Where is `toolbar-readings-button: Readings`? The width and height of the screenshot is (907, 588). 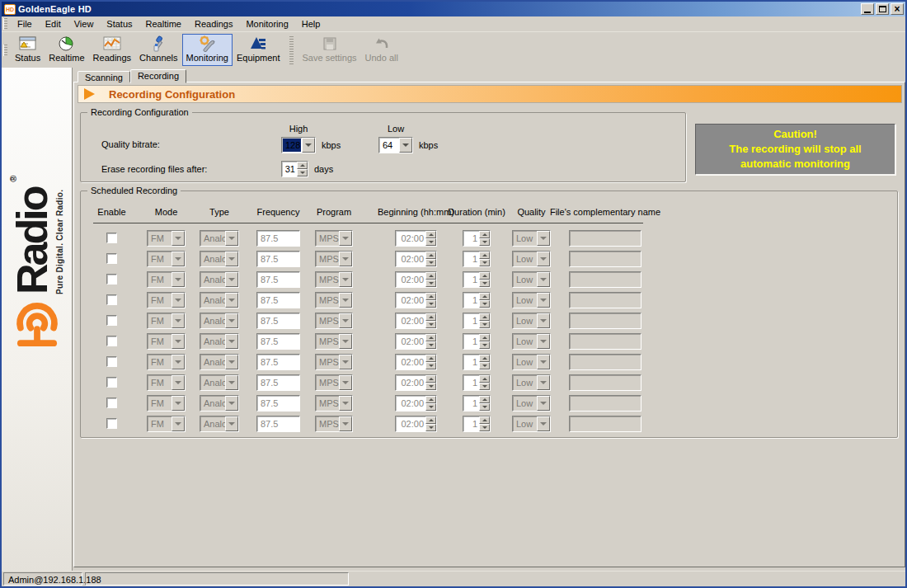
toolbar-readings-button: Readings is located at coordinates (112, 49).